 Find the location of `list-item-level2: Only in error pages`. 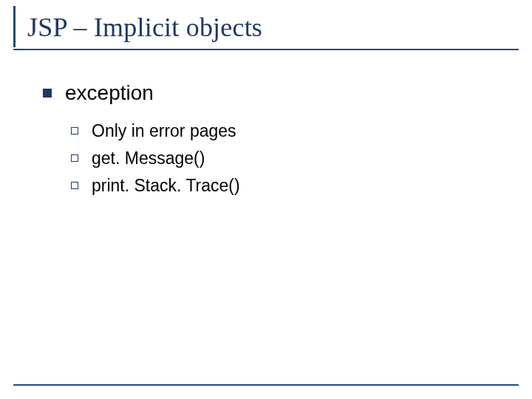

list-item-level2: Only in error pages is located at coordinates (295, 132).